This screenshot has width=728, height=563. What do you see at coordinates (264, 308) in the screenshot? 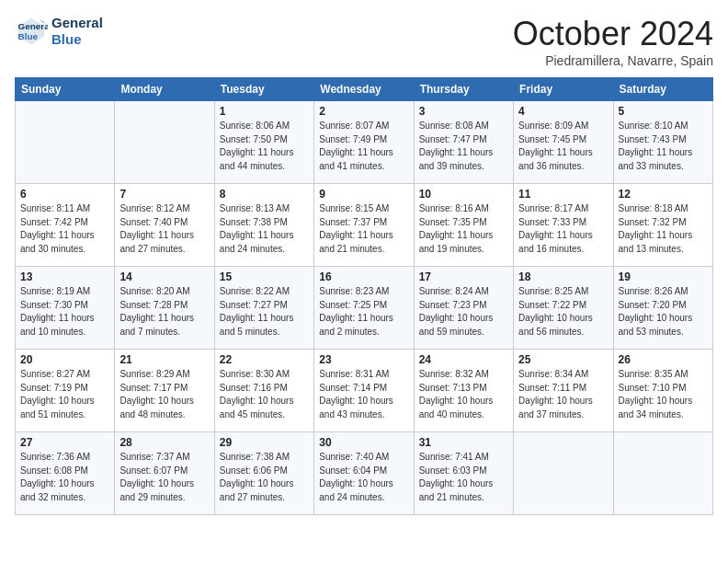
I see `calendar-cell: 15Sunrise: 8:22 AM Sunset: 7:27 PM Dayli…` at bounding box center [264, 308].